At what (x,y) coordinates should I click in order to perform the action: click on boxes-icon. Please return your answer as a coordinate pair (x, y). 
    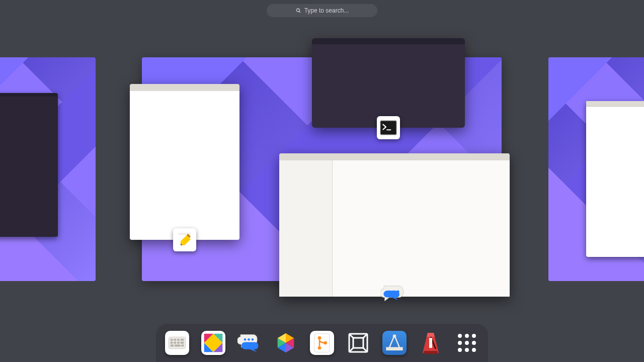
    Looking at the image, I should click on (358, 343).